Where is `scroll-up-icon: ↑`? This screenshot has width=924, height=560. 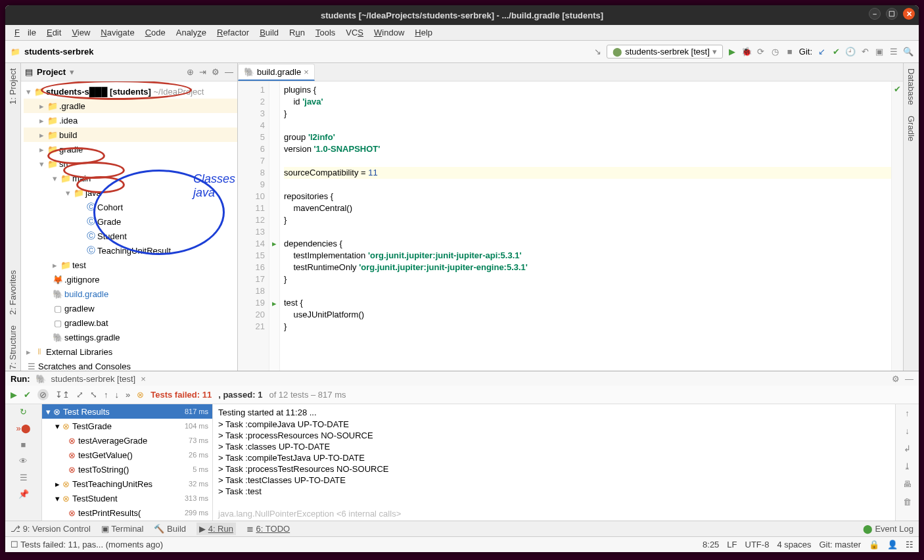
scroll-up-icon: ↑ is located at coordinates (907, 413).